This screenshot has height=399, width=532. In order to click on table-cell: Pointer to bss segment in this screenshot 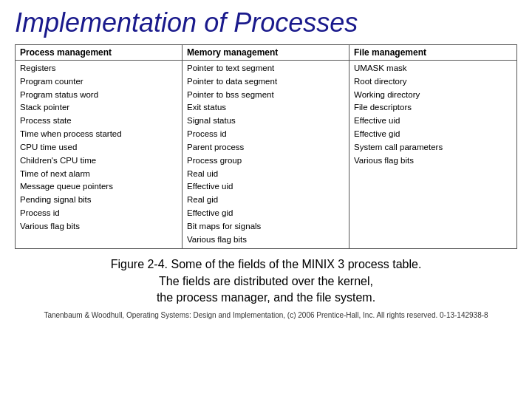, I will do `click(266, 95)`.